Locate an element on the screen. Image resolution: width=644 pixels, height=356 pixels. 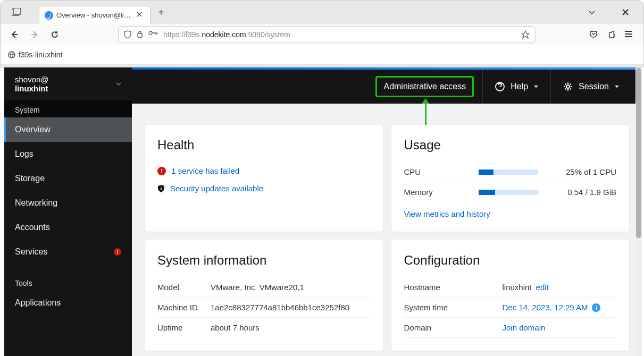
sysinfo-card: System information ModelVMware, Inc. VMw… is located at coordinates (264, 295).